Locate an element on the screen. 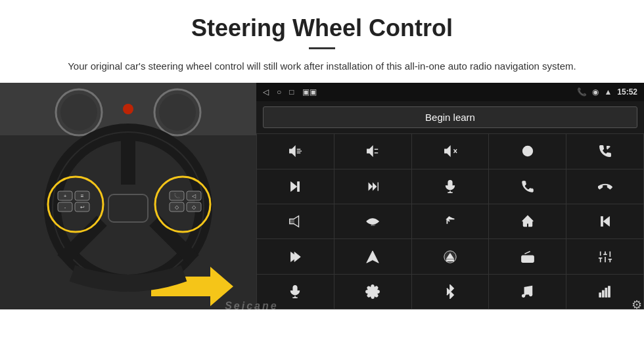  square-icon: □ is located at coordinates (292, 92).